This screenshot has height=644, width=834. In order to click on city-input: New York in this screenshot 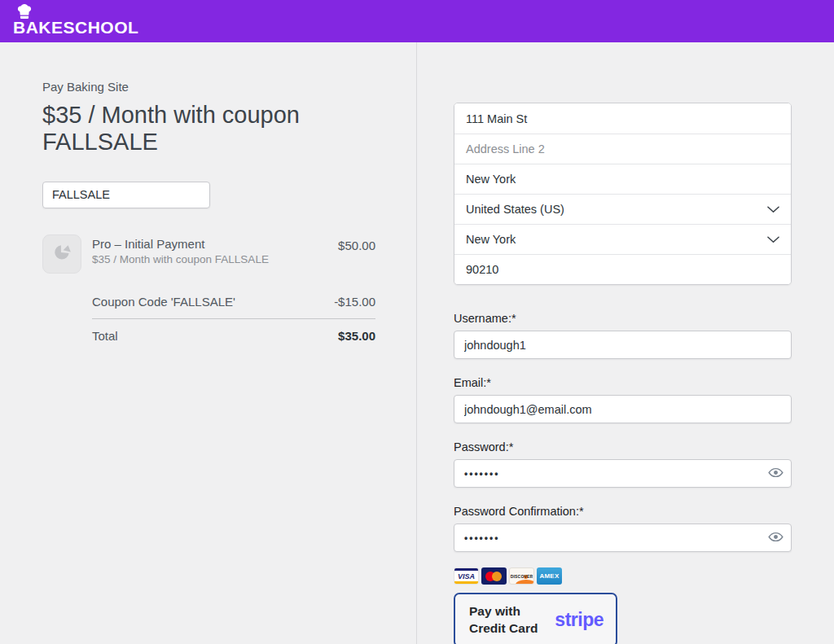, I will do `click(622, 179)`.